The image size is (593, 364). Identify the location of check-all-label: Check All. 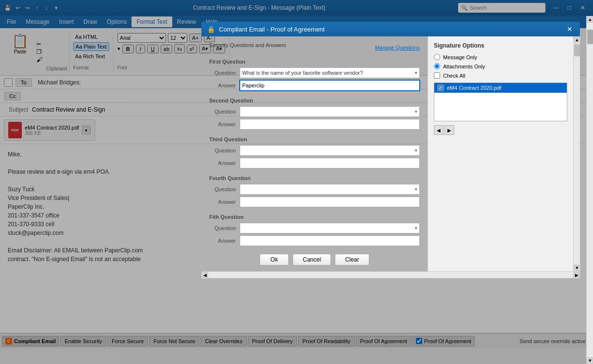
(454, 76).